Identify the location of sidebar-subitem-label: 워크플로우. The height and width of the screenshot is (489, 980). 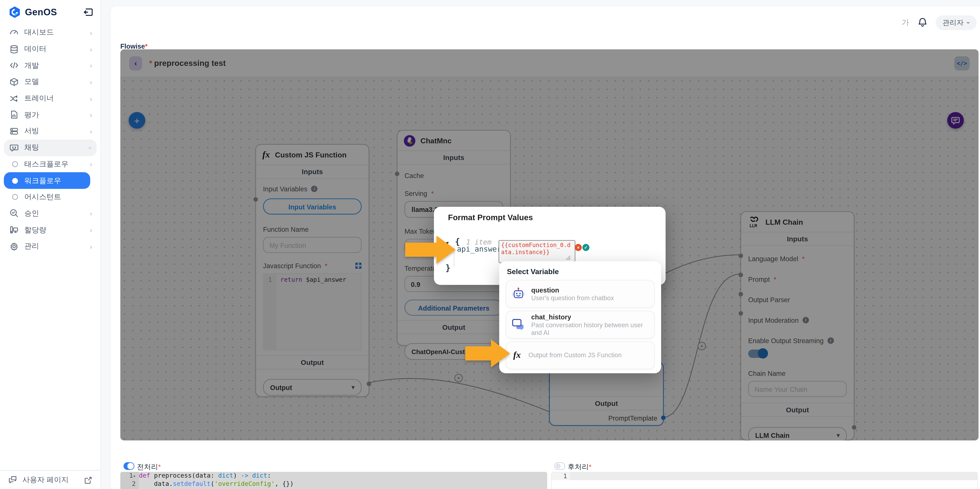
(55, 180).